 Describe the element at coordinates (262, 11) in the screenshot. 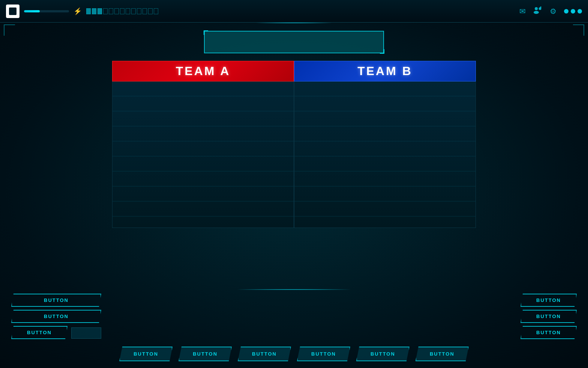

I see `topbar-left: ⚡` at that location.